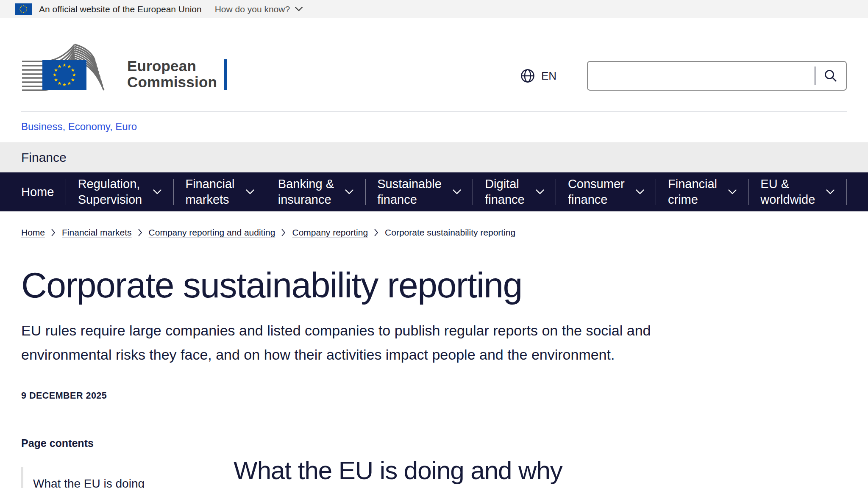  What do you see at coordinates (434, 396) in the screenshot?
I see `page-date: 9 DECEMBER 2025` at bounding box center [434, 396].